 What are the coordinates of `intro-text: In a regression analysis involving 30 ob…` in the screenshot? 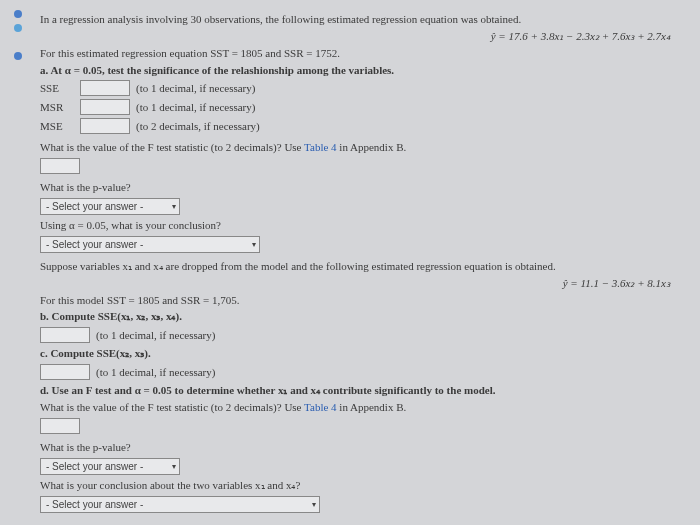 It's located at (360, 20).